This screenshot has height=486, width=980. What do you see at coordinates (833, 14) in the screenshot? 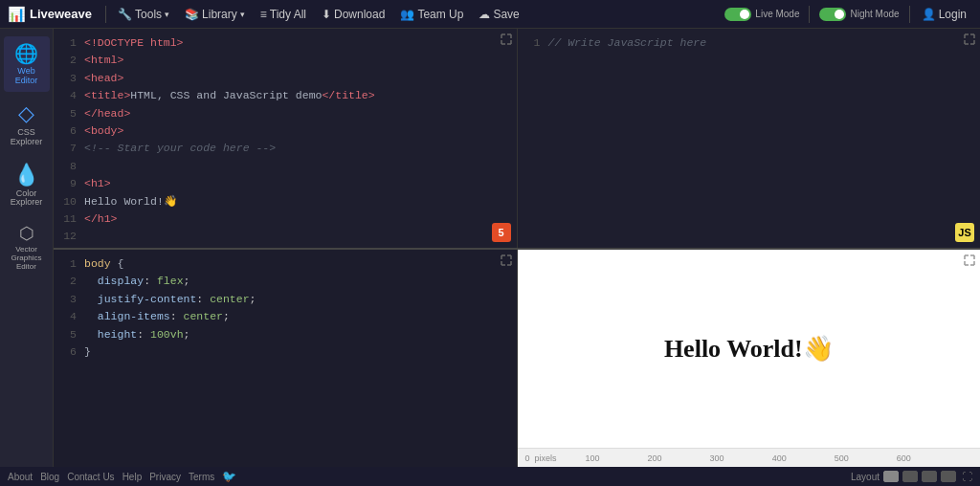
I see `night-mode-switch` at bounding box center [833, 14].